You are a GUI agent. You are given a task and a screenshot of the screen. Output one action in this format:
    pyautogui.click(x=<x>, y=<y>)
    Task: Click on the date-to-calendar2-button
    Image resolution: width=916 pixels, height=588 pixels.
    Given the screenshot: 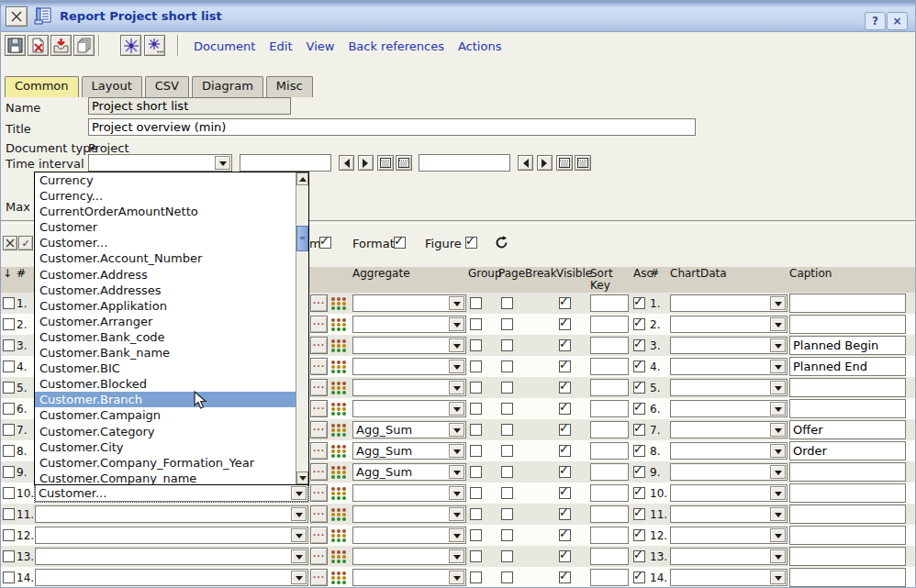 What is the action you would take?
    pyautogui.click(x=583, y=163)
    